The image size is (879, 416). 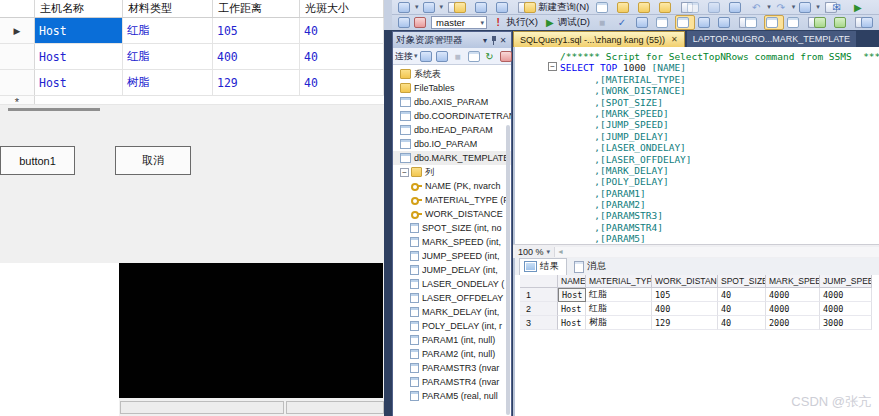 What do you see at coordinates (54, 110) in the screenshot?
I see `scrollbar-thumb` at bounding box center [54, 110].